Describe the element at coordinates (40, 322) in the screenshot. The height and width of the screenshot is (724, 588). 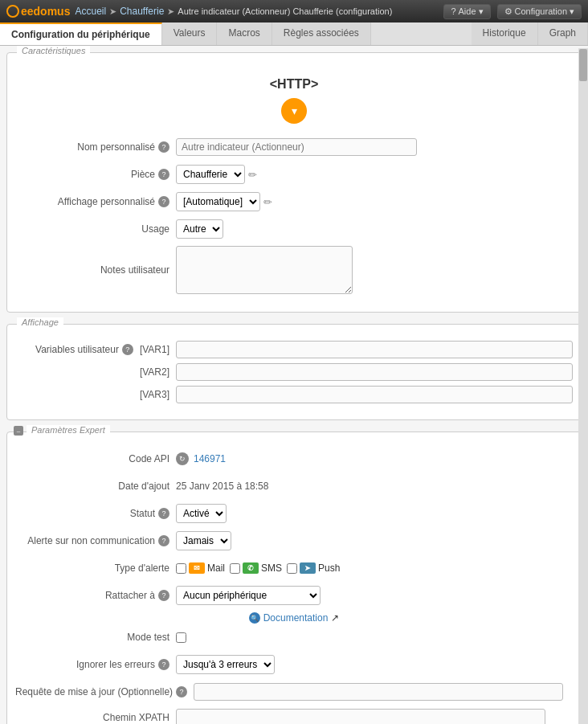
I see `affichage-section-title: Affichage` at that location.